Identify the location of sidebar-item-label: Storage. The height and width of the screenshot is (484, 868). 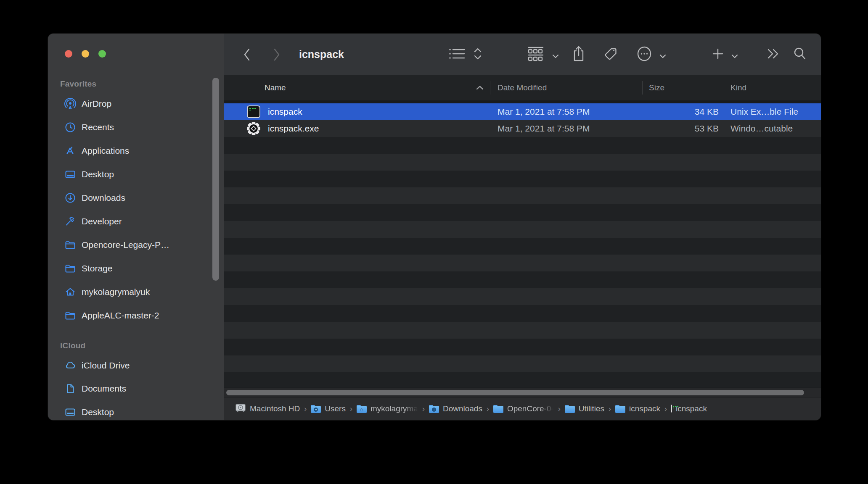
(97, 268).